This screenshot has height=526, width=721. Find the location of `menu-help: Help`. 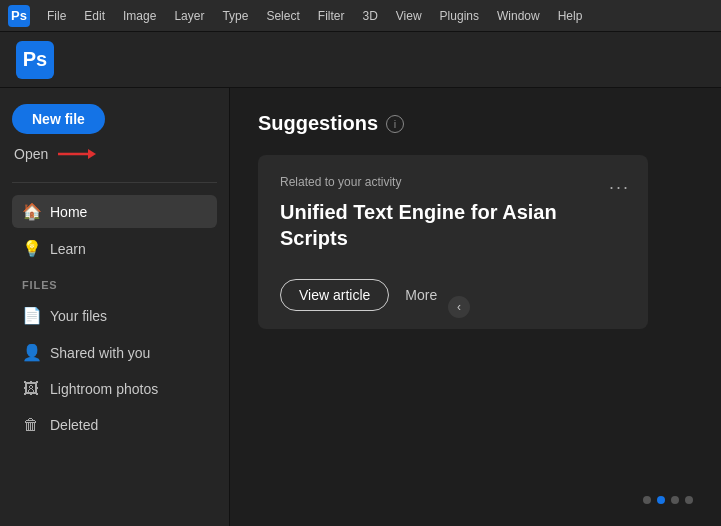

menu-help: Help is located at coordinates (570, 16).